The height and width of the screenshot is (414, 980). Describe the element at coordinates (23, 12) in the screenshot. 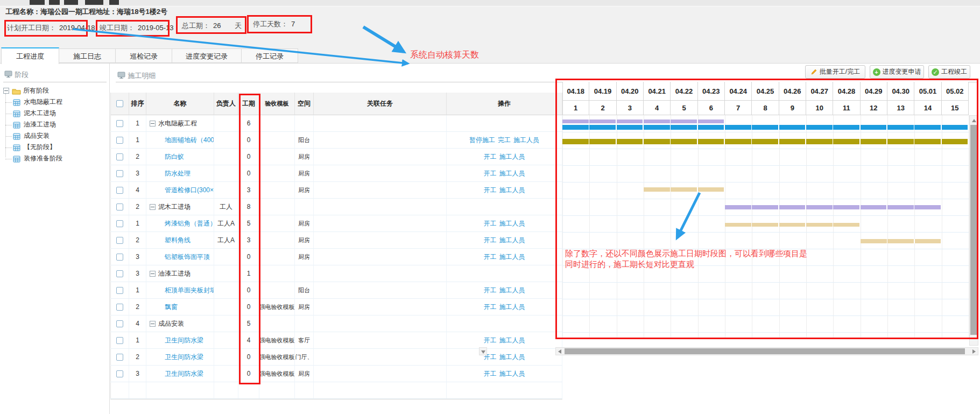

I see `project-name-label: 工程名称：` at that location.